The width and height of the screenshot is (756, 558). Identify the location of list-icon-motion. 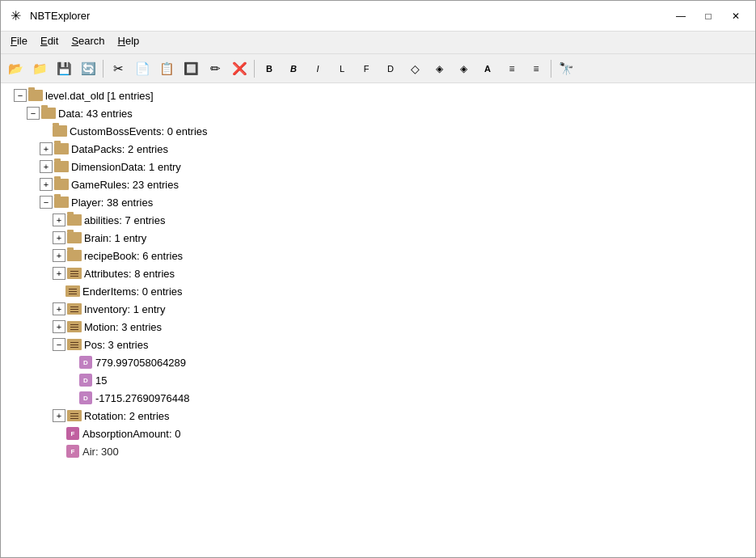
(74, 327).